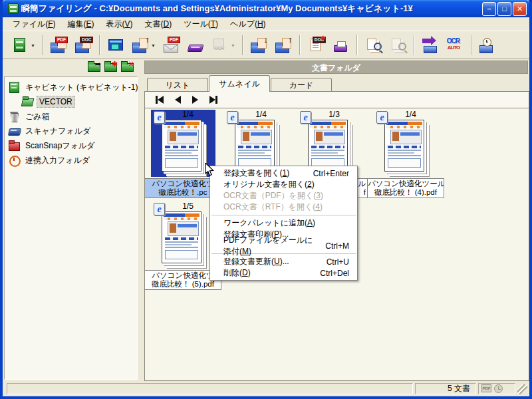 This screenshot has height=399, width=532. I want to click on scan-button, so click(196, 45).